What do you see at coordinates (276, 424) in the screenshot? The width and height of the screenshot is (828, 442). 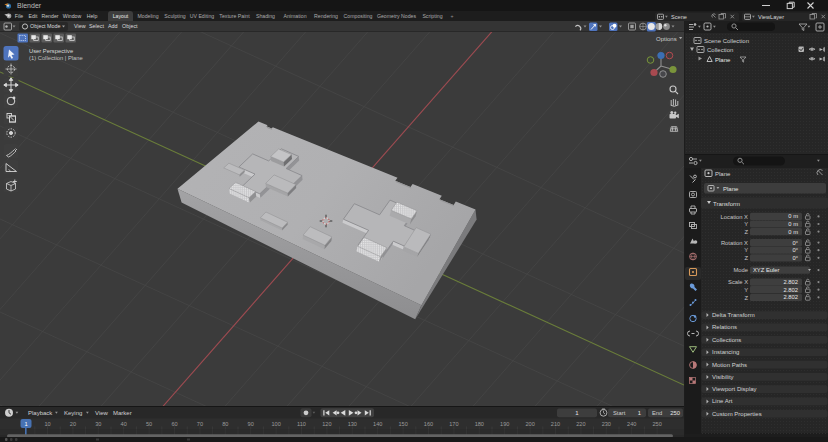 I see `svg-text: 100` at bounding box center [276, 424].